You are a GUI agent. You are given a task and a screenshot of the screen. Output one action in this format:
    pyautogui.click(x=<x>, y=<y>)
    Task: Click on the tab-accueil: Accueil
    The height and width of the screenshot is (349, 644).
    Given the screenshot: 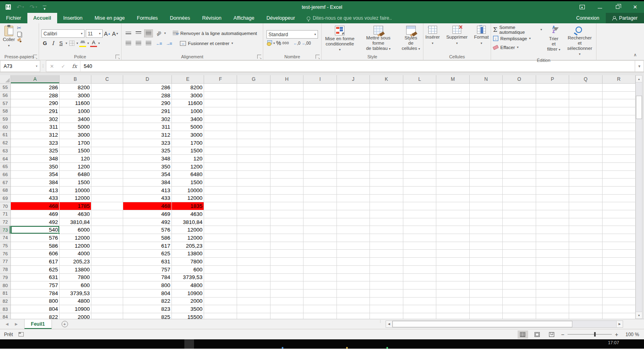 What is the action you would take?
    pyautogui.click(x=42, y=18)
    